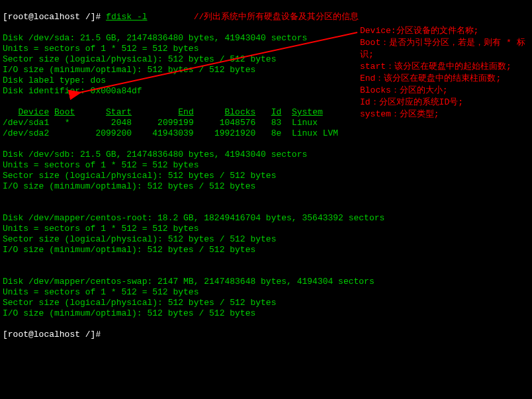 The height and width of the screenshot is (399, 532). Describe the element at coordinates (129, 314) in the screenshot. I see `disk-swap-io: I/O size (minimum/optimal): 512 bytes / …` at that location.